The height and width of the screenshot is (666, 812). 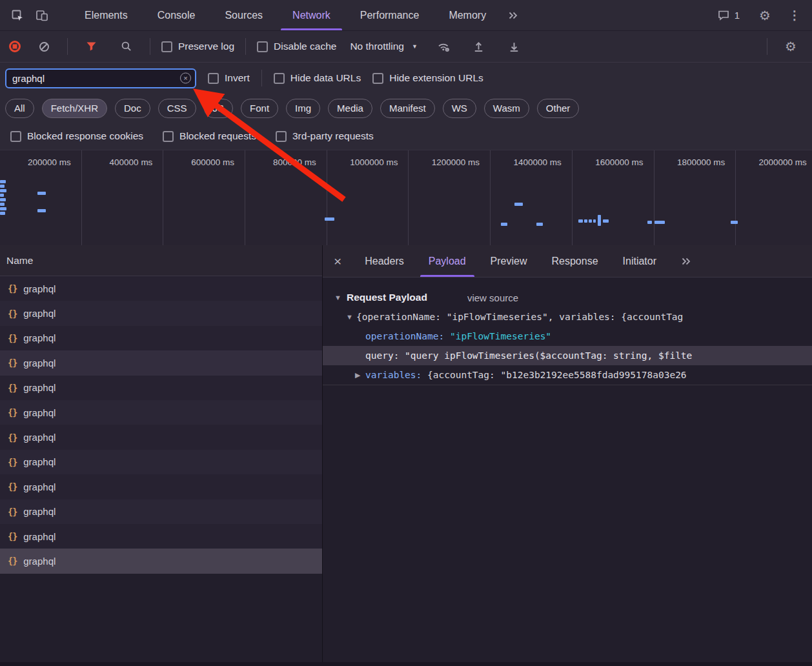 What do you see at coordinates (259, 108) in the screenshot?
I see `type-filter-font: Font` at bounding box center [259, 108].